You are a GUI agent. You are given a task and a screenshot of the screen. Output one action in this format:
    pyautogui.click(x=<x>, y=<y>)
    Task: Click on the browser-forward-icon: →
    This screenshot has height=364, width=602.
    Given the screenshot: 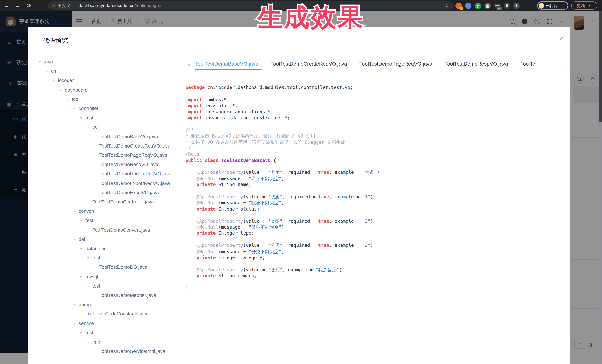 What is the action you would take?
    pyautogui.click(x=18, y=6)
    